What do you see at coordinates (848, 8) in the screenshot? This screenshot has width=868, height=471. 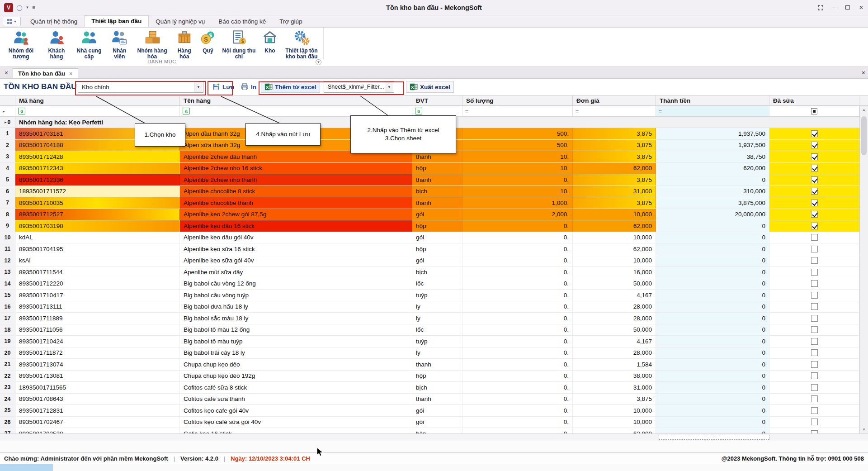 I see `restore-icon` at bounding box center [848, 8].